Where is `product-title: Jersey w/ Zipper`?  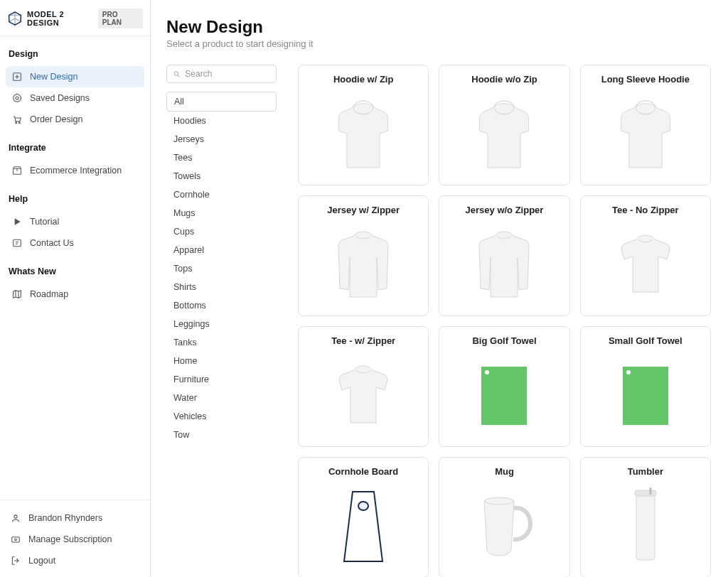 product-title: Jersey w/ Zipper is located at coordinates (363, 210).